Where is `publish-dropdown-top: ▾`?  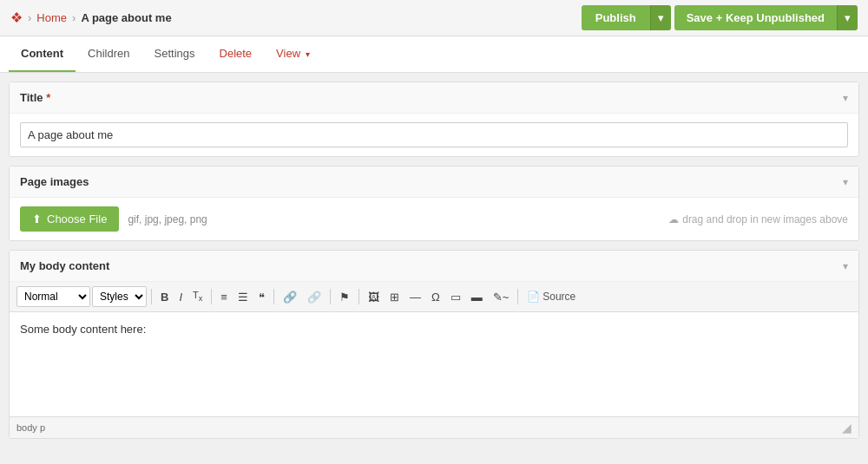 publish-dropdown-top: ▾ is located at coordinates (661, 17).